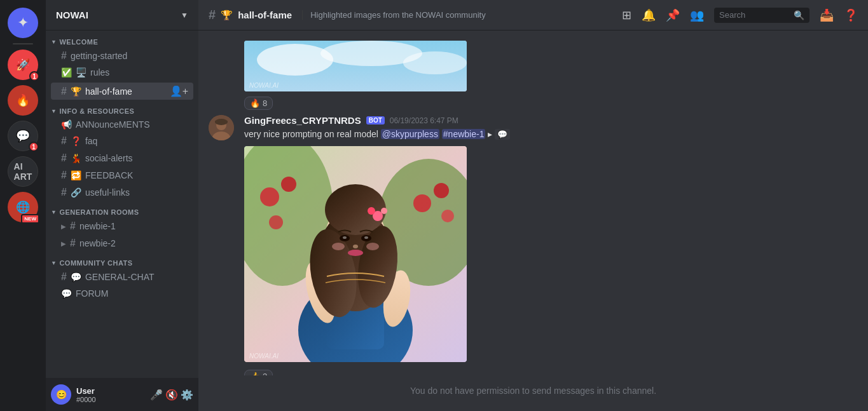  I want to click on message-timestamp-1: 06/19/2023 6:47 PM, so click(424, 121).